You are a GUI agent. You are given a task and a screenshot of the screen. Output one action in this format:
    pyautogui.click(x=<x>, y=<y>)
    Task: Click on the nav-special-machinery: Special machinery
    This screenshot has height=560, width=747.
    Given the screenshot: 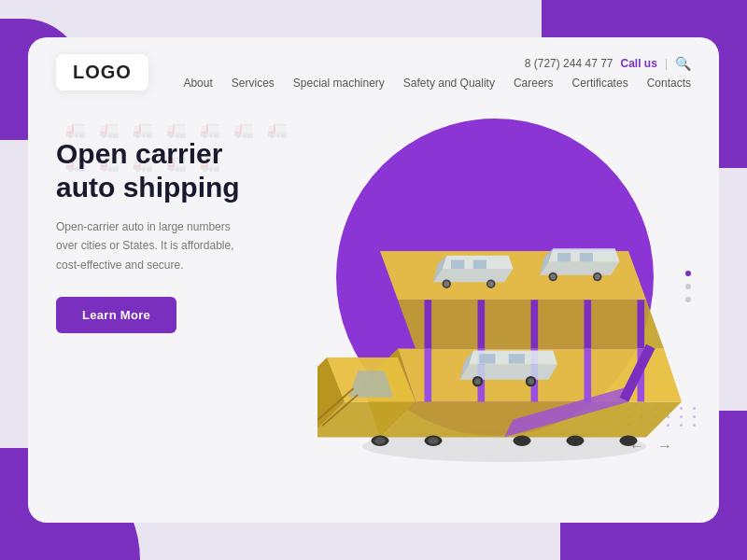 What is the action you would take?
    pyautogui.click(x=339, y=83)
    